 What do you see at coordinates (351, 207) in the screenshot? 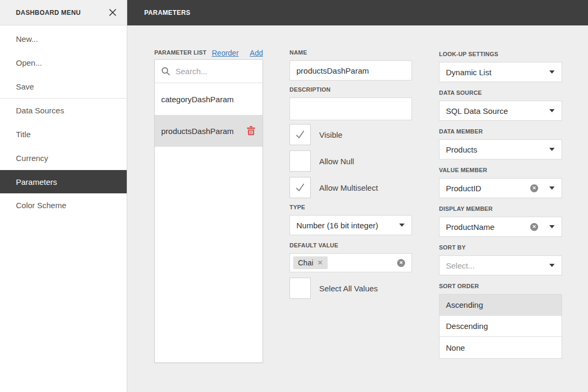
I see `type-label: TYPE` at bounding box center [351, 207].